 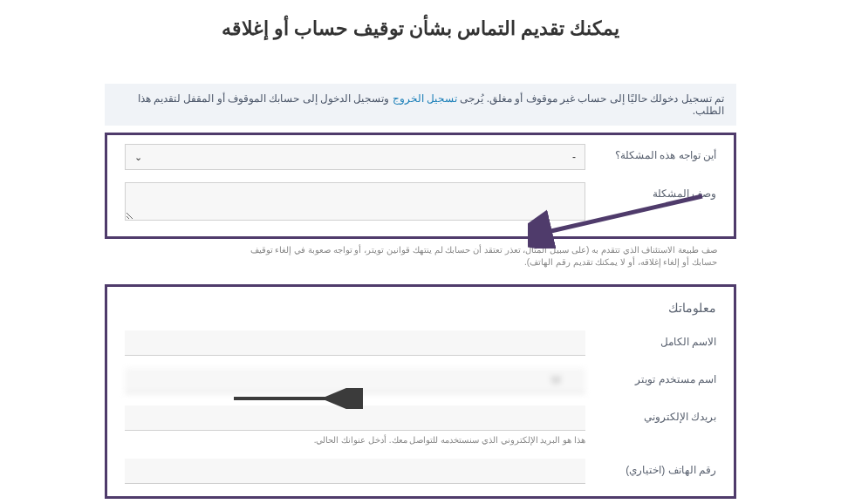 I want to click on email-hint: هذا هو البريد الإلكتروني الذي سنستخدمه ل…, so click(x=355, y=440).